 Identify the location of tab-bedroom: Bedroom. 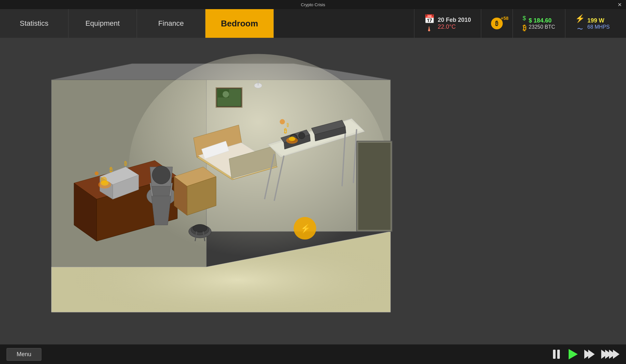
(240, 23).